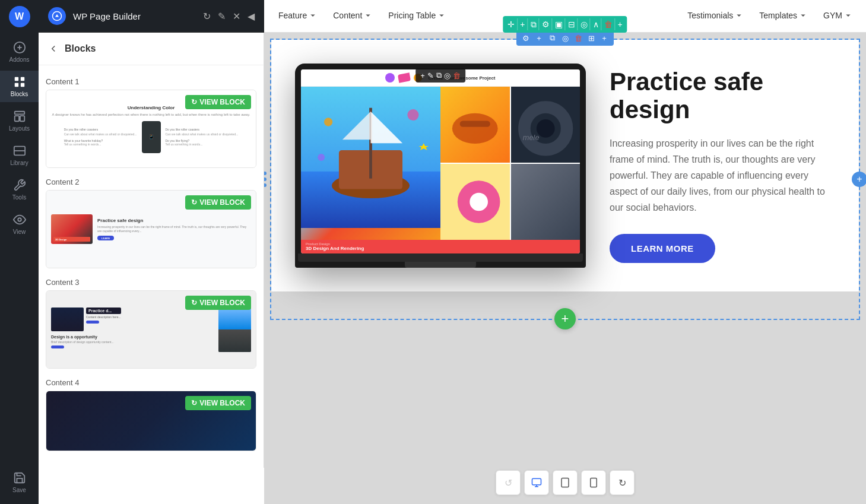 The image size is (866, 504). What do you see at coordinates (440, 247) in the screenshot?
I see `screen-footer: Product Design 3D Design And Rendering` at bounding box center [440, 247].